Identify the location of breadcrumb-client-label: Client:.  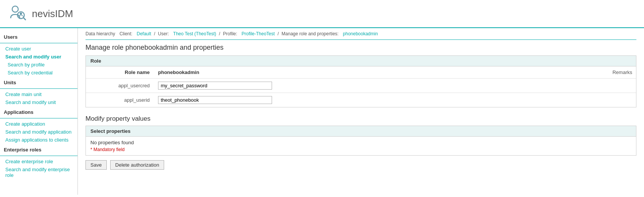
(126, 34).